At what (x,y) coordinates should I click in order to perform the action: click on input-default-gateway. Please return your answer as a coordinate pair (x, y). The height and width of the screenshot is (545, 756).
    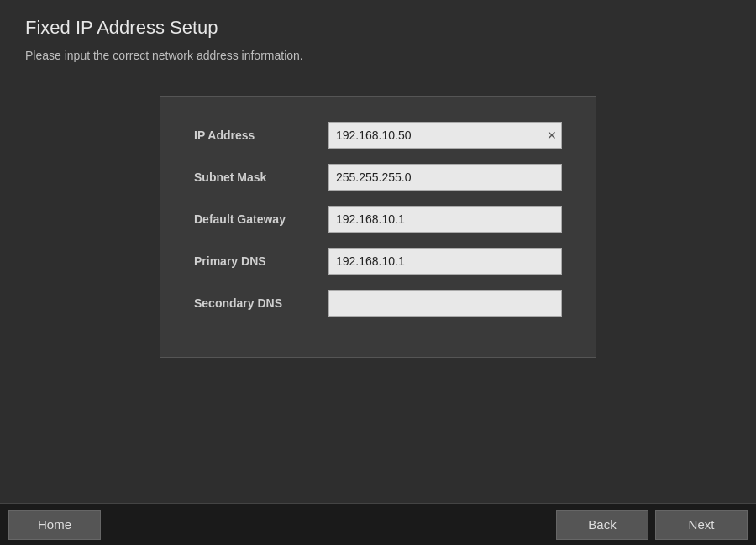
    Looking at the image, I should click on (445, 219).